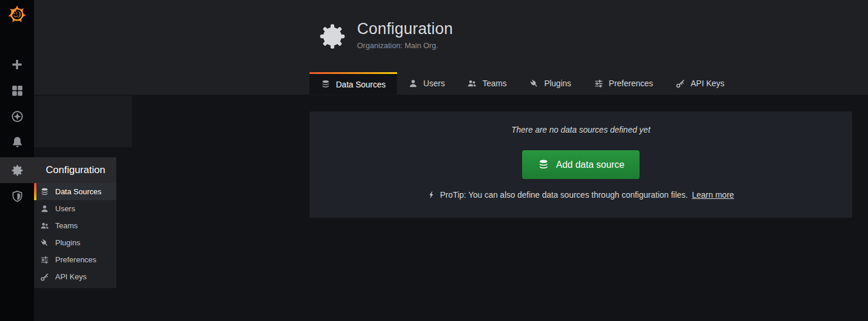  I want to click on tab-label: Data Sources, so click(361, 85).